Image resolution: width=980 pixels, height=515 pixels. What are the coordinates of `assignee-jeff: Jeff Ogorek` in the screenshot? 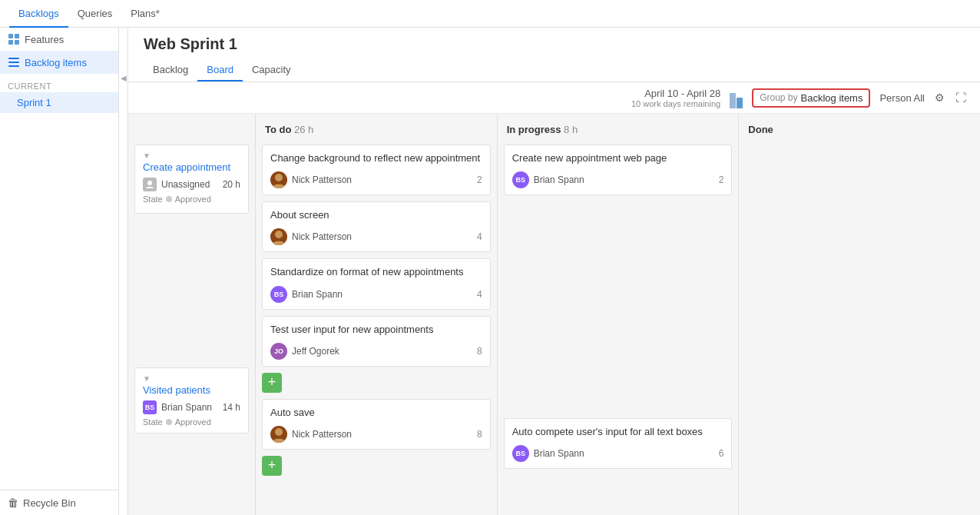 It's located at (316, 351).